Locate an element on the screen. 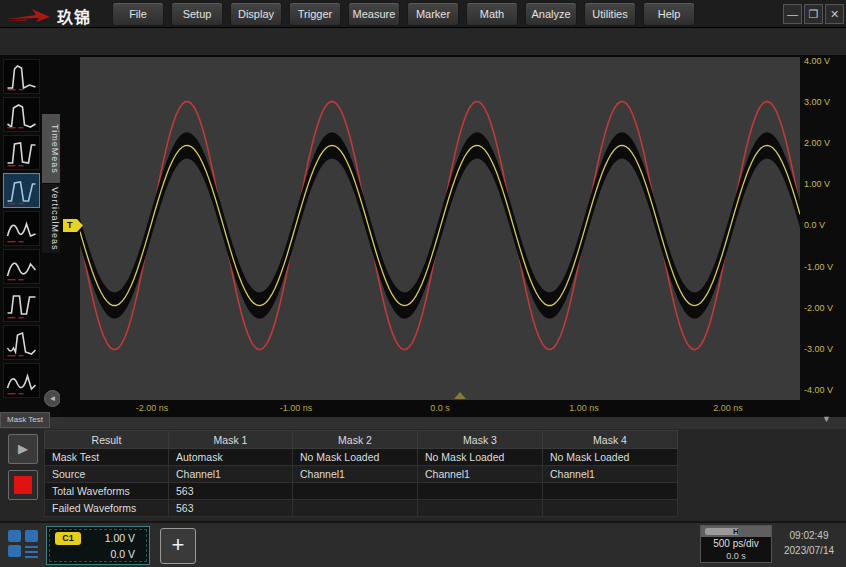  time-tick-label: -2.00 ns is located at coordinates (152, 408).